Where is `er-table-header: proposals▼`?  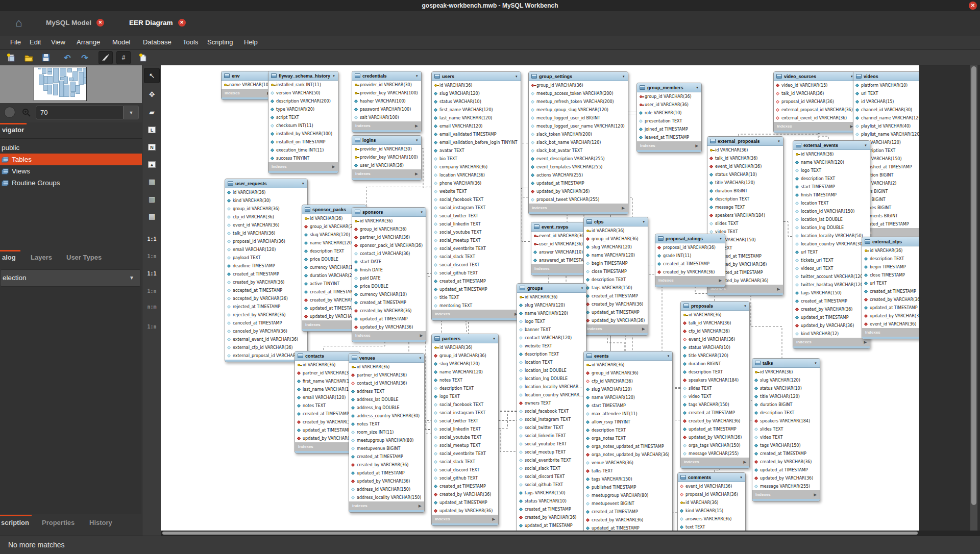
er-table-header: proposals▼ is located at coordinates (715, 306).